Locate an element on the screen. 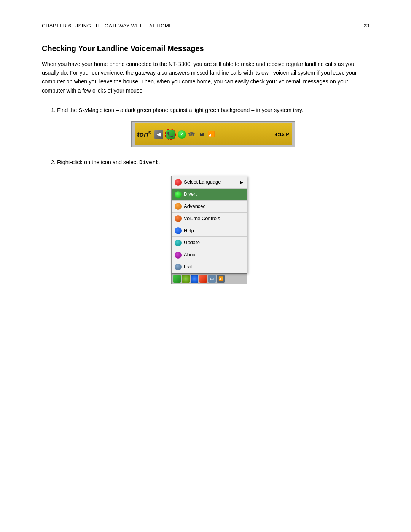 This screenshot has width=411, height=532. handset-icon: ☎ is located at coordinates (192, 134).